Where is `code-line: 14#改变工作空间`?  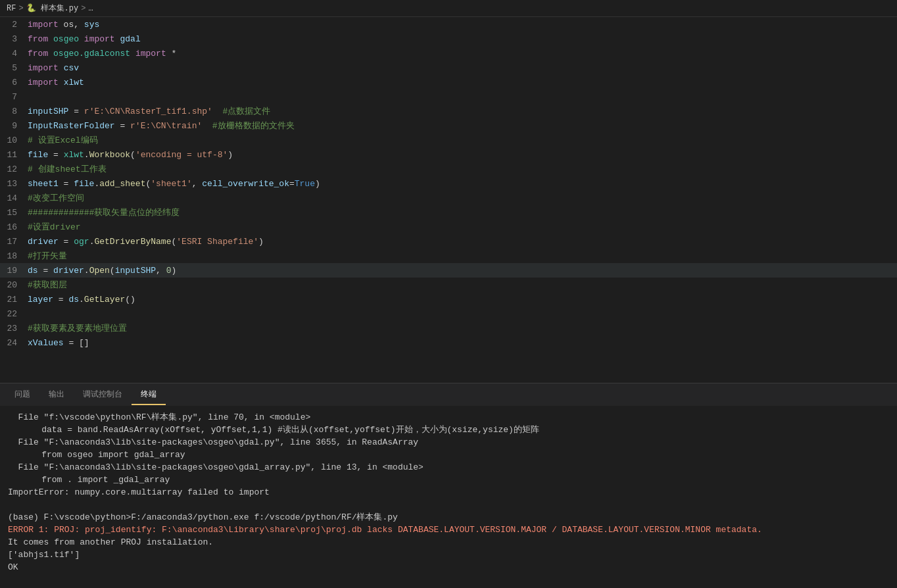
code-line: 14#改变工作空间 is located at coordinates (448, 198).